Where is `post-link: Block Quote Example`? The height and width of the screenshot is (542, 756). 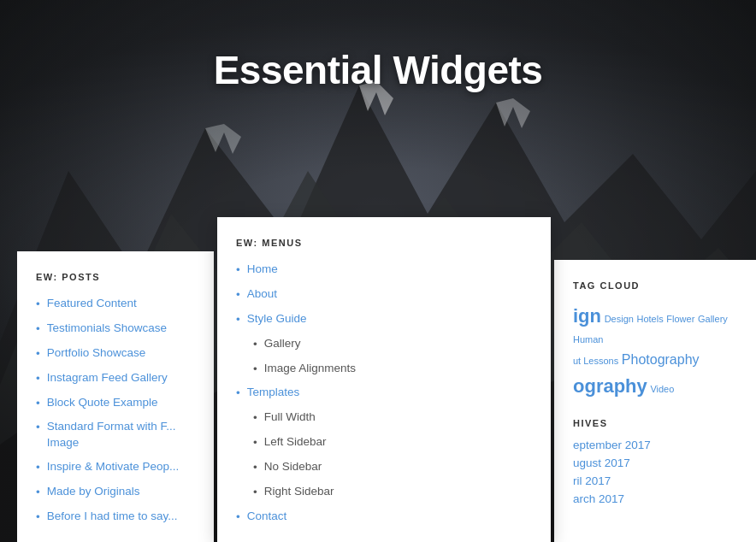
post-link: Block Quote Example is located at coordinates (103, 404).